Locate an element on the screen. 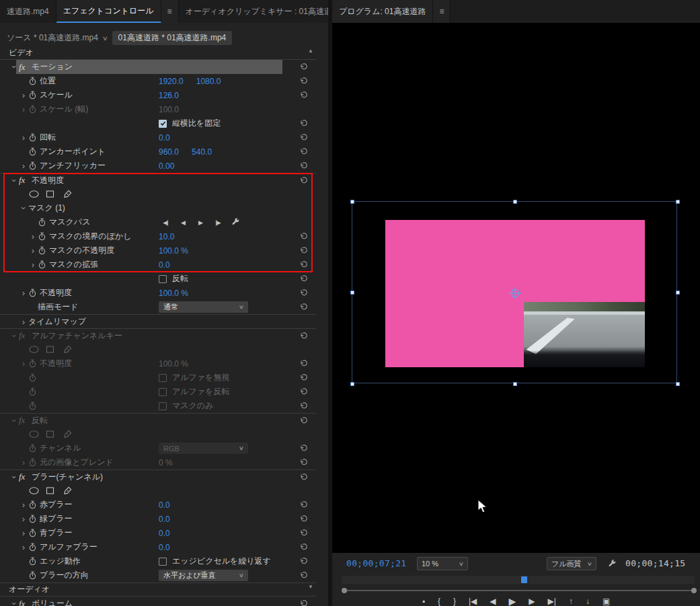 Image resolution: width=700 pixels, height=606 pixels. row-opacity-mask-tools is located at coordinates (158, 194).